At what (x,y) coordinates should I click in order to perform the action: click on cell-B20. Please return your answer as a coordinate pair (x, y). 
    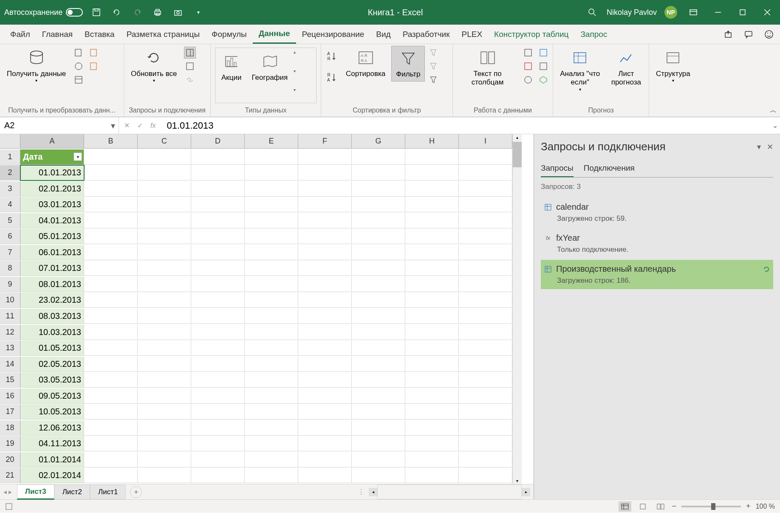
    Looking at the image, I should click on (111, 460).